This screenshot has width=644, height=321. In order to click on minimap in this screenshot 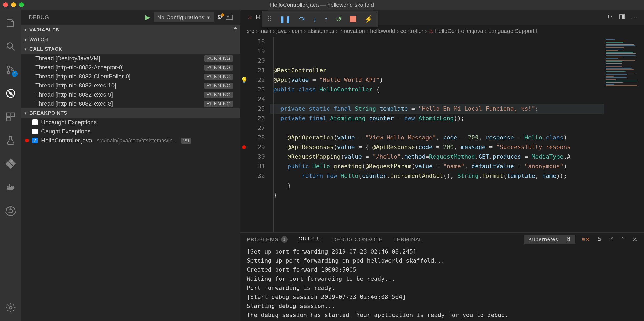, I will do `click(624, 135)`.